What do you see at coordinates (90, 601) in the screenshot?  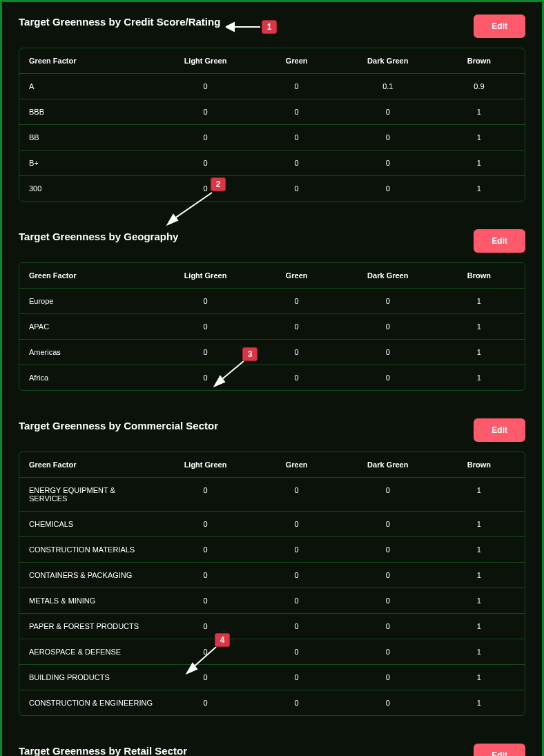 I see `cell: METALS & MINING` at bounding box center [90, 601].